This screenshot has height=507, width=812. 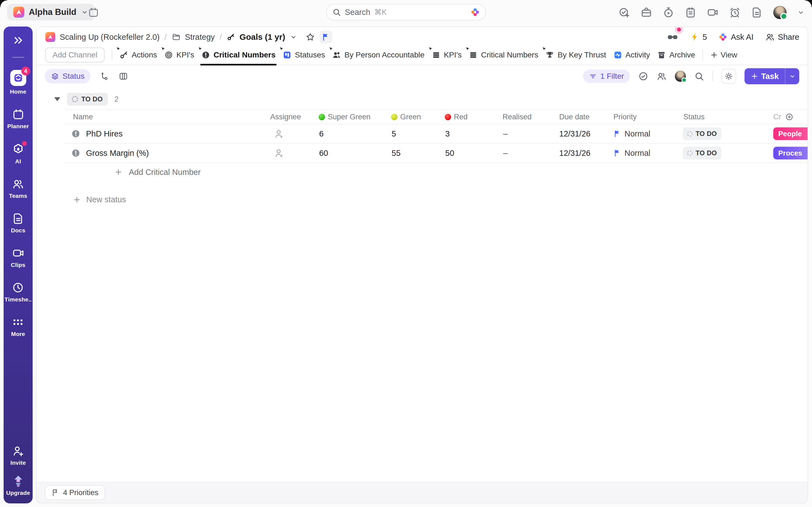 What do you see at coordinates (353, 117) in the screenshot?
I see `col-super-green: Super Green` at bounding box center [353, 117].